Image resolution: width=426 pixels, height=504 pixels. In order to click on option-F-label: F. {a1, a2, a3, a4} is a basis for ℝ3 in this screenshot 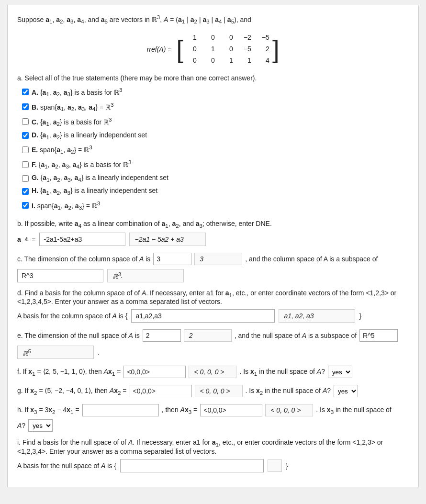, I will do `click(81, 165)`.